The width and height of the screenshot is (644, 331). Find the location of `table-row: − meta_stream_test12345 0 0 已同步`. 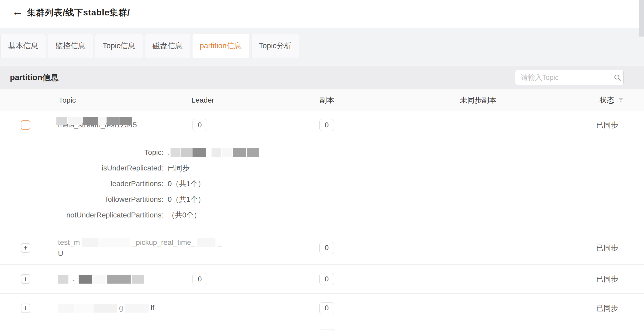

table-row: − meta_stream_test12345 0 0 已同步 is located at coordinates (322, 125).